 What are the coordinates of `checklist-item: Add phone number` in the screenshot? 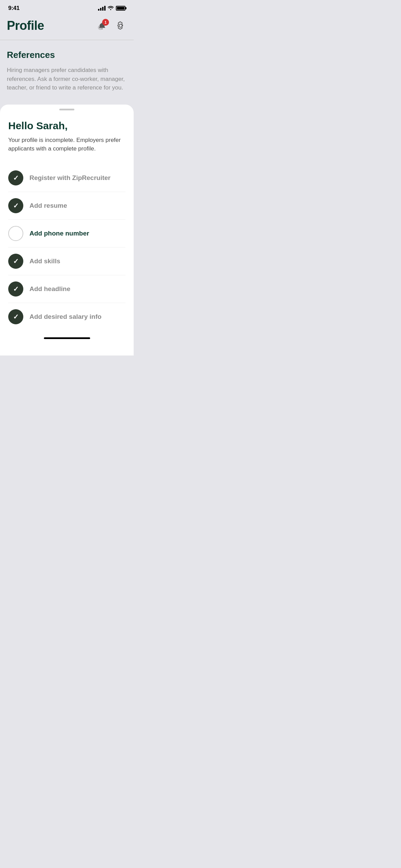 It's located at (67, 234).